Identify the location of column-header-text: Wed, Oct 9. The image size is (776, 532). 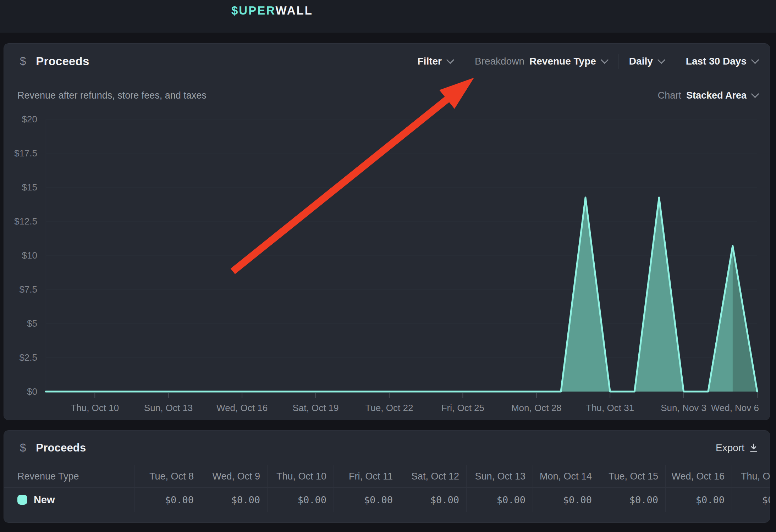
(236, 477).